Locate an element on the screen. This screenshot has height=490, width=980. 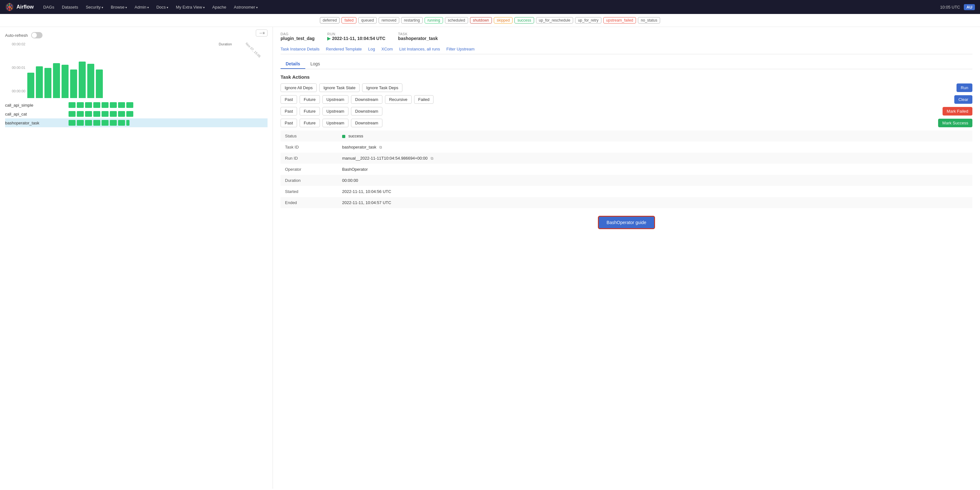
tab-log: Log is located at coordinates (372, 49).